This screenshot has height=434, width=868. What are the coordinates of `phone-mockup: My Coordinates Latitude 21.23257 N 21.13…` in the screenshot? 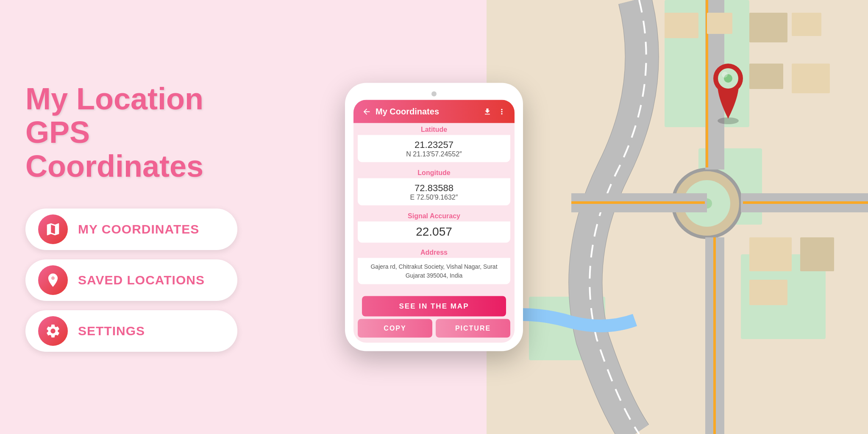 It's located at (434, 217).